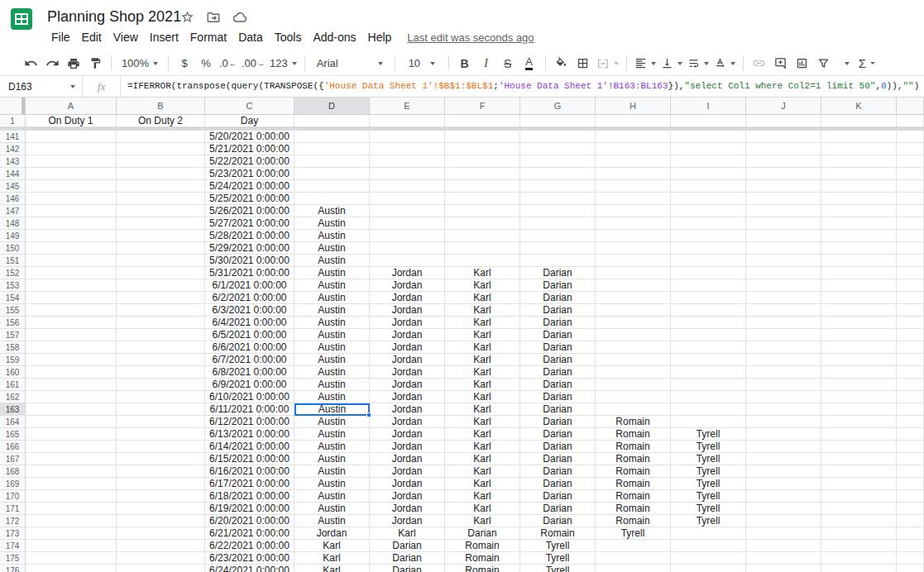  What do you see at coordinates (558, 460) in the screenshot?
I see `cell-G167: Darian` at bounding box center [558, 460].